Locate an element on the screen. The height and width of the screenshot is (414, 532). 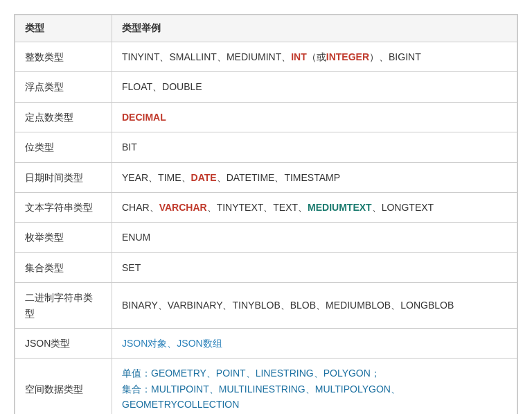
table-row: 空间数据类型 单值：GEOMETRY、POINT、LINESTRING、POLY… is located at coordinates (266, 386).